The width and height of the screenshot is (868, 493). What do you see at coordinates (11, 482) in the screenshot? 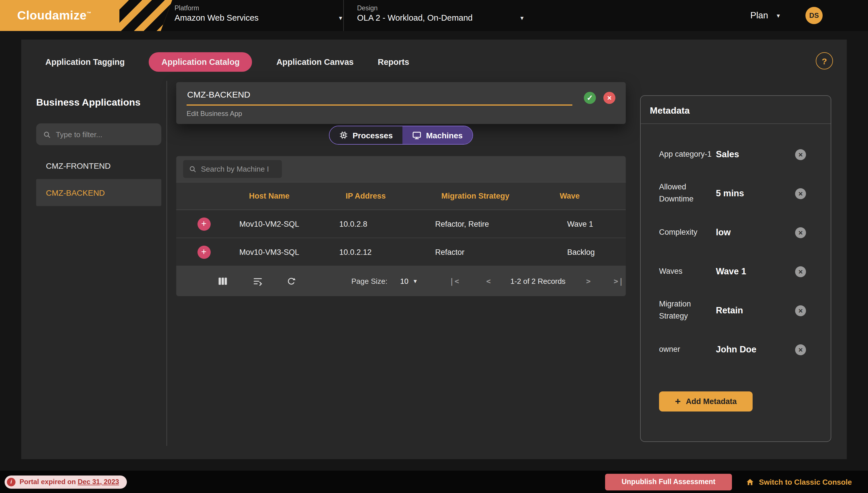
I see `info-icon: i` at bounding box center [11, 482].